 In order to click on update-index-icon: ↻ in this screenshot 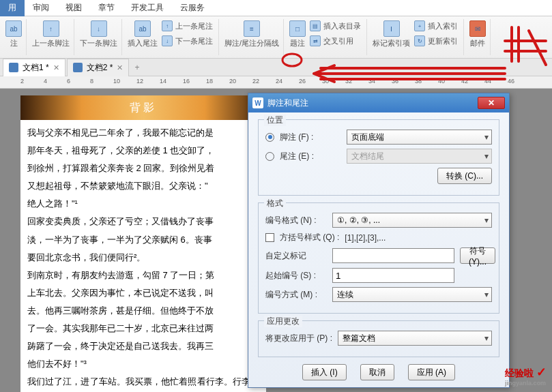, I will do `click(420, 41)`.